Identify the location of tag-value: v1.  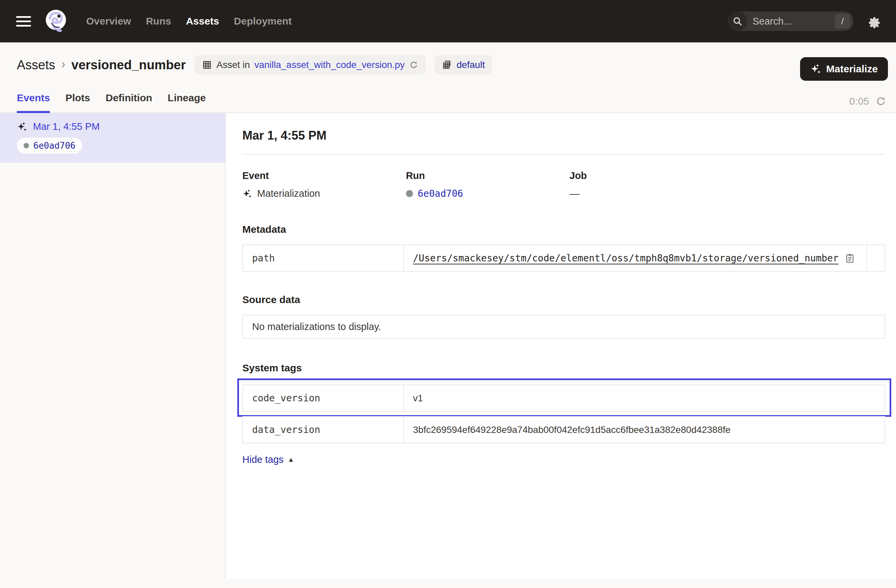
(418, 398).